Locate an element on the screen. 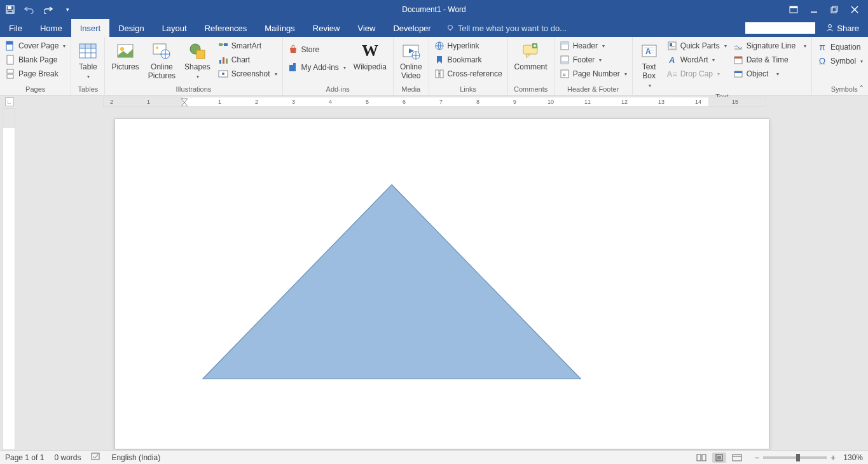 This screenshot has height=464, width=868. online-video-button: Online Video is located at coordinates (411, 60).